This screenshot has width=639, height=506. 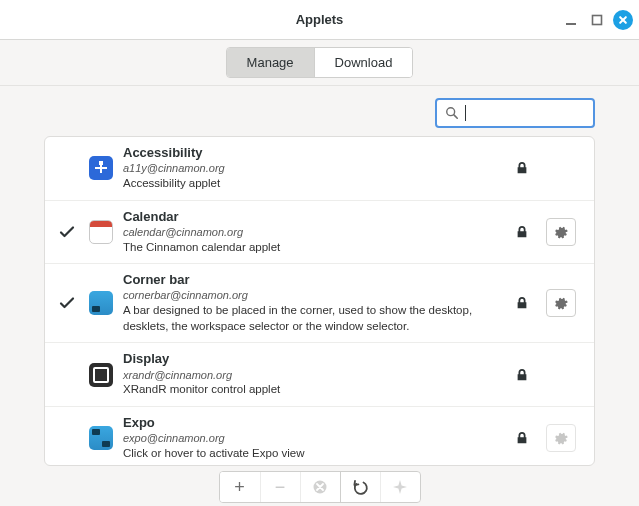 I want to click on applet-id: calendar@cinnamon.org, so click(x=312, y=232).